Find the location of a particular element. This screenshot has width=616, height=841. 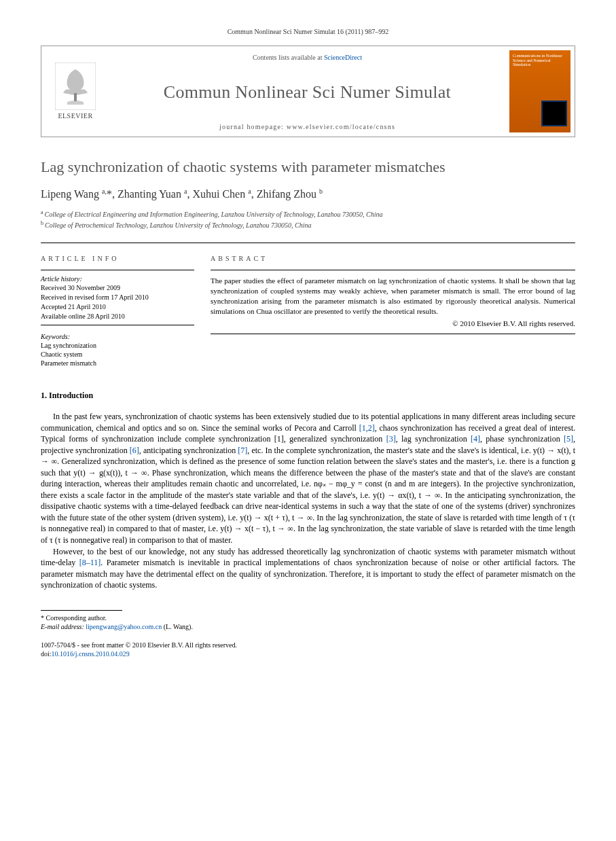

info-abstract-row: ARTICLE INFO Article history: Received 3… is located at coordinates (308, 305).